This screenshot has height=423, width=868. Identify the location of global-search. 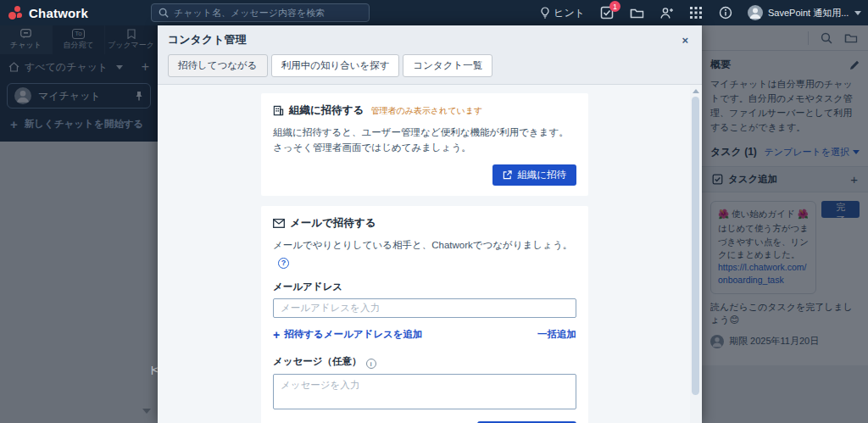
(260, 13).